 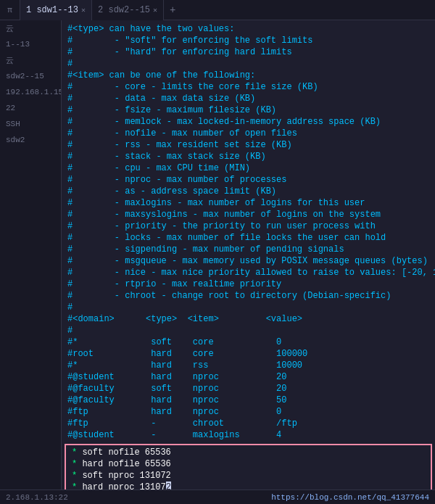 What do you see at coordinates (218, 10) in the screenshot?
I see `tab-bar: π 1 sdw1--13 ✕ 2 sdw2--15 ✕ +` at bounding box center [218, 10].